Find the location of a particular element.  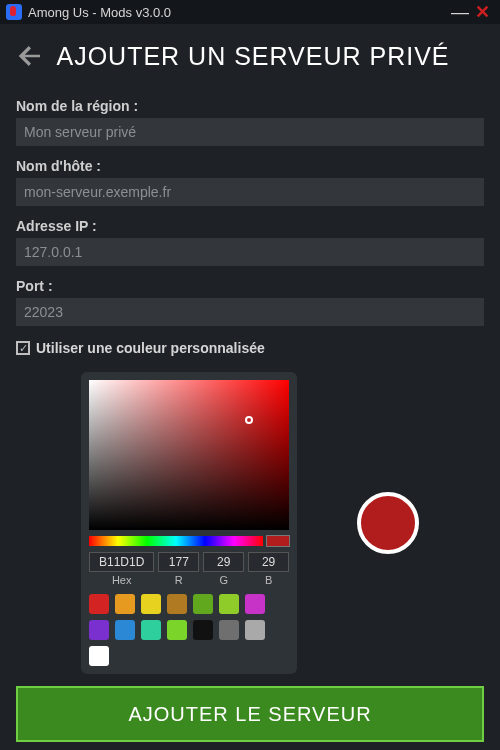

red-label: R is located at coordinates (179, 580).